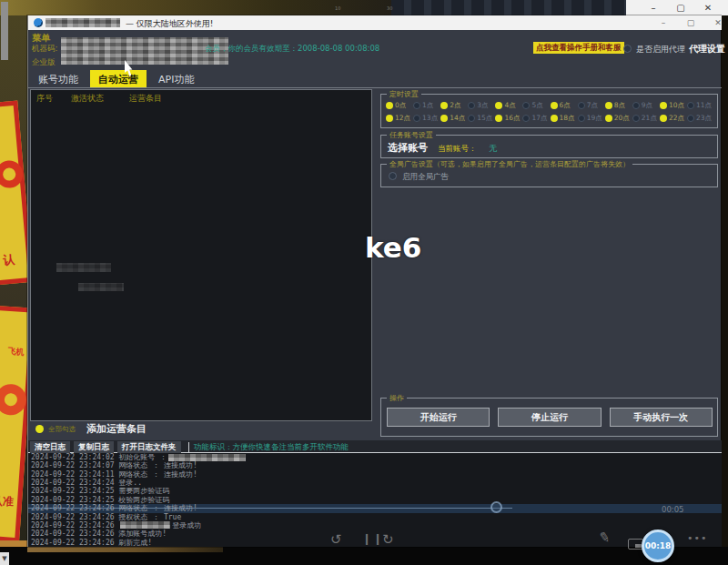  Describe the element at coordinates (619, 118) in the screenshot. I see `hour-checkbox-20点: 20点` at that location.